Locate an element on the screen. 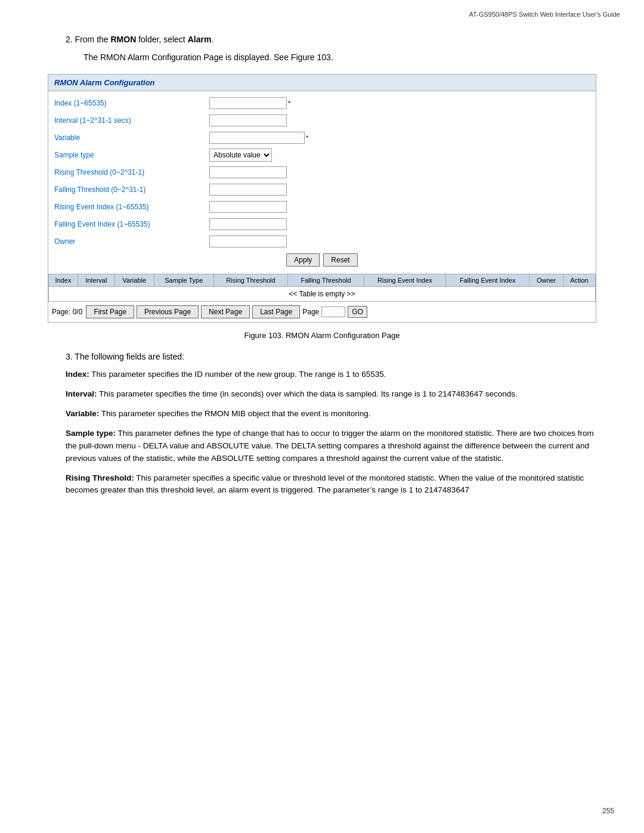 The width and height of the screenshot is (644, 833). form-row-falling-threshold: Falling Threshold (0~2^31-1) is located at coordinates (322, 190).